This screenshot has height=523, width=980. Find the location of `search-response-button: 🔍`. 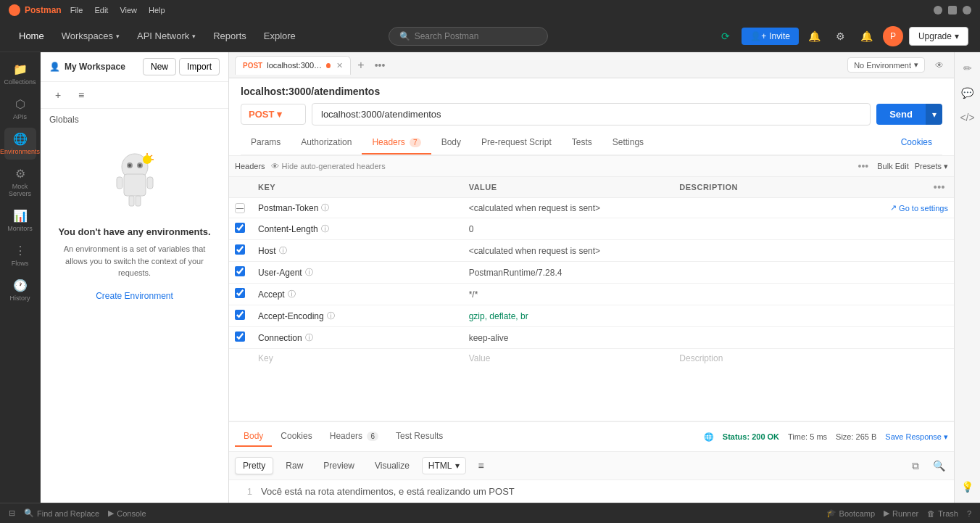

search-response-button: 🔍 is located at coordinates (939, 466).